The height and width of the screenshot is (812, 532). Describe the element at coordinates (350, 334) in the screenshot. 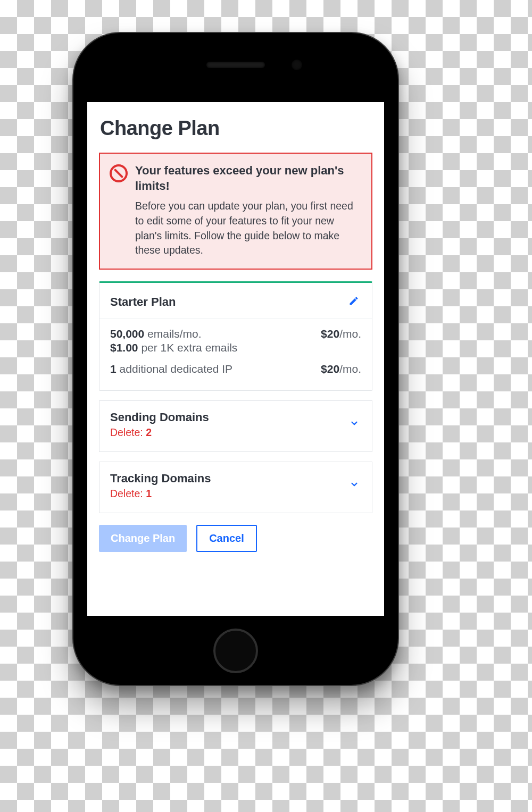

I see `plan-emails-price-unit: /mo.` at that location.